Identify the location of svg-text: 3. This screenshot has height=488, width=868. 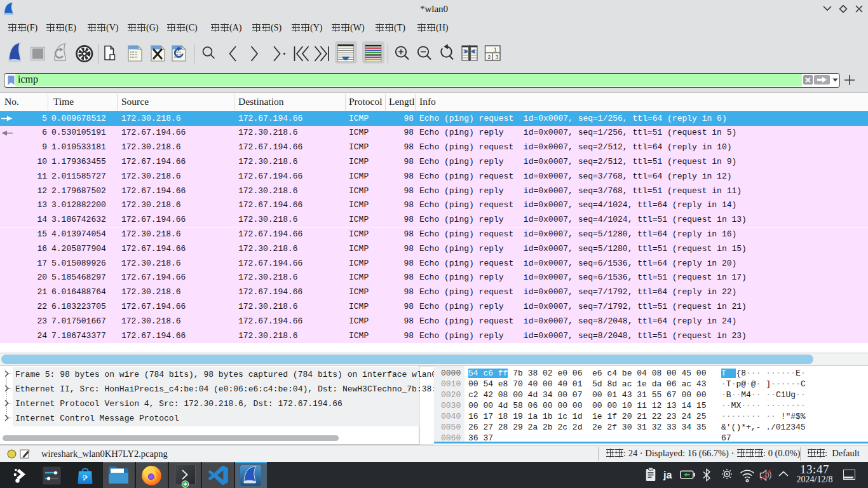
(497, 57).